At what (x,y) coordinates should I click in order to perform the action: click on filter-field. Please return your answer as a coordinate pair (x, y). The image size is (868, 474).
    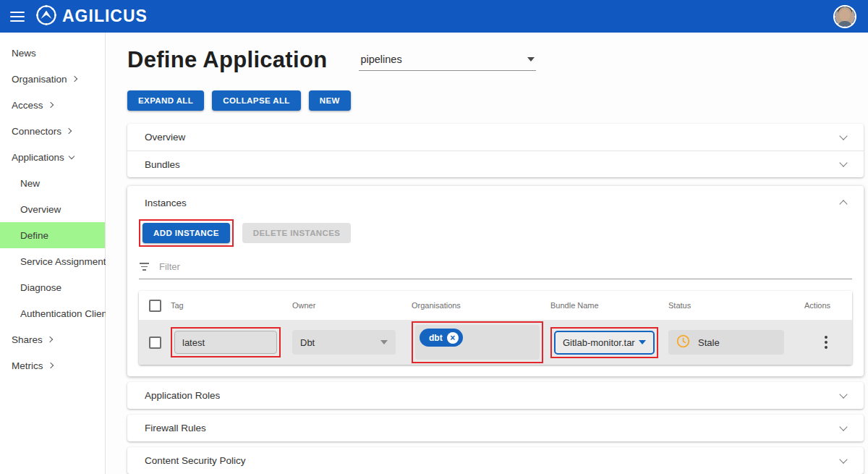
    Looking at the image, I should click on (495, 271).